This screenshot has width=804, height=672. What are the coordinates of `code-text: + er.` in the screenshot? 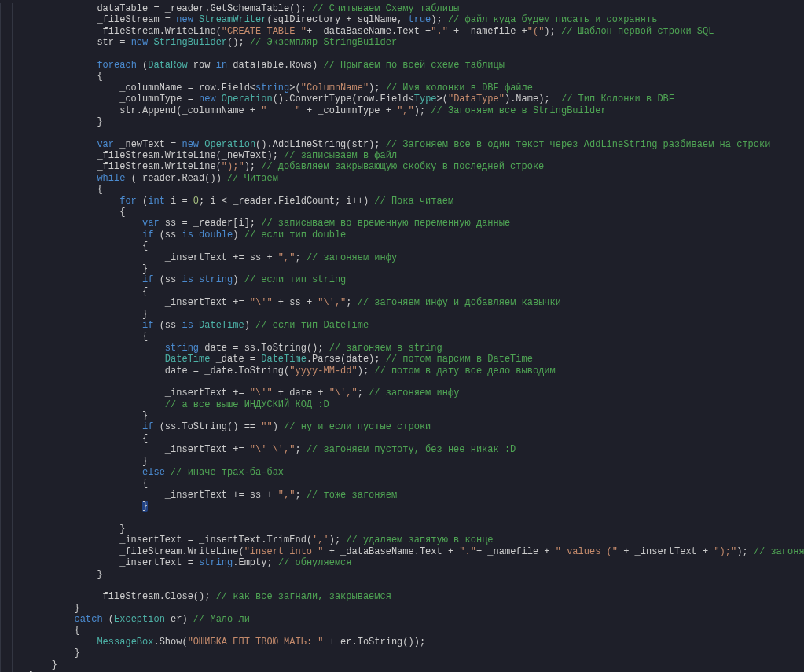 It's located at (340, 642).